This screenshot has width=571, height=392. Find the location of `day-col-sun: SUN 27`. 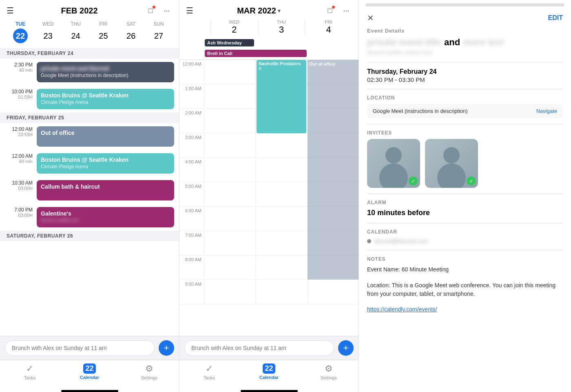

day-col-sun: SUN 27 is located at coordinates (159, 32).